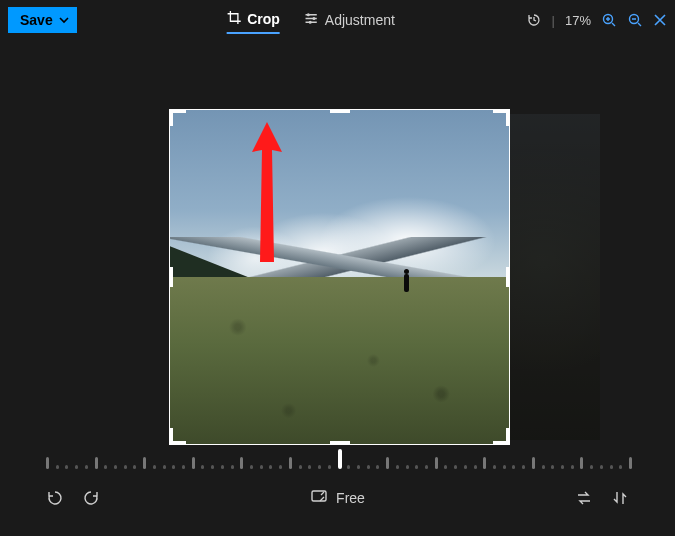  What do you see at coordinates (596, 20) in the screenshot?
I see `right-tools: | 17%` at bounding box center [596, 20].